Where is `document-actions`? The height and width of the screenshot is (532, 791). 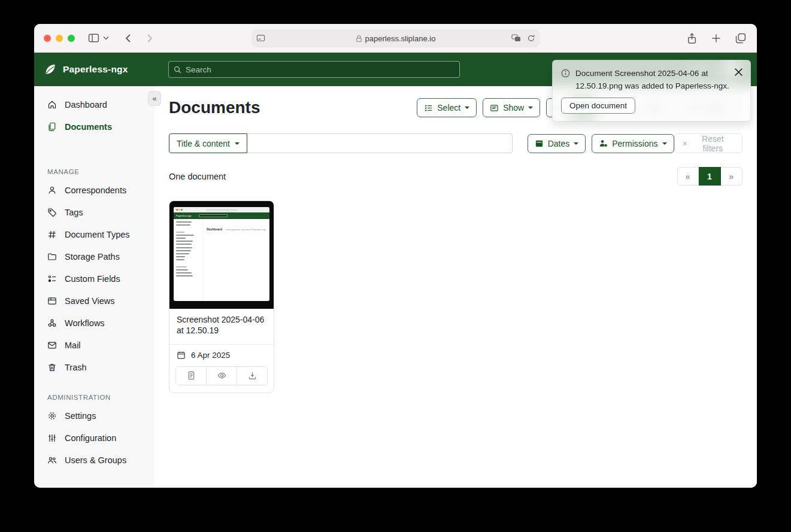 document-actions is located at coordinates (222, 376).